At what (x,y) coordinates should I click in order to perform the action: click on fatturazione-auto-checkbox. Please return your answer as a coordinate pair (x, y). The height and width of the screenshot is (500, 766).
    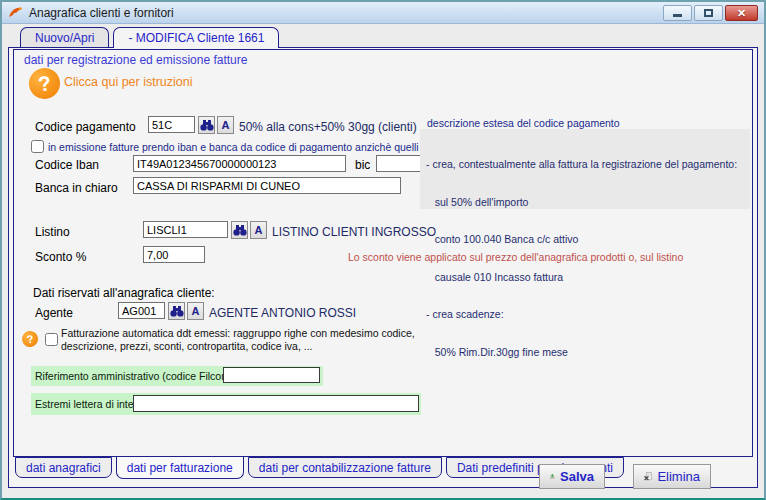
    Looking at the image, I should click on (52, 340).